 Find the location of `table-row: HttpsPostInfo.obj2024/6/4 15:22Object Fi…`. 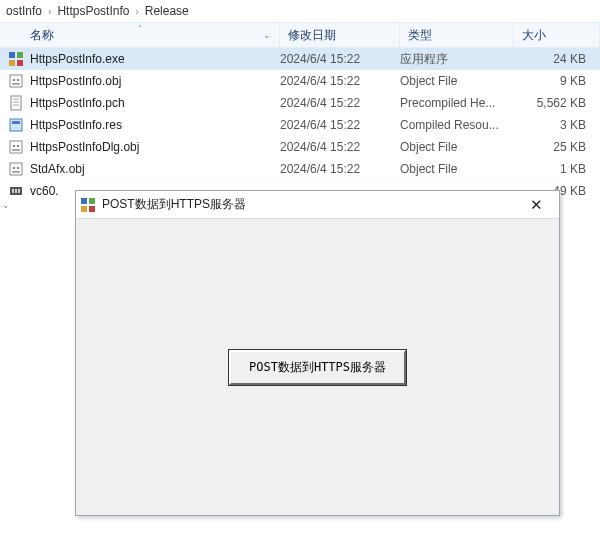

table-row: HttpsPostInfo.obj2024/6/4 15:22Object Fi… is located at coordinates (300, 81).